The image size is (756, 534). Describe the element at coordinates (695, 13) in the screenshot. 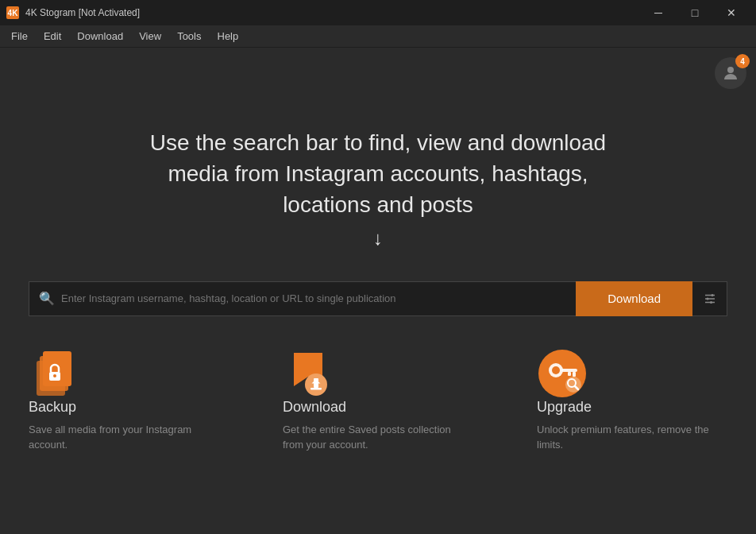

I see `window-controls: ─ □ ✕` at that location.